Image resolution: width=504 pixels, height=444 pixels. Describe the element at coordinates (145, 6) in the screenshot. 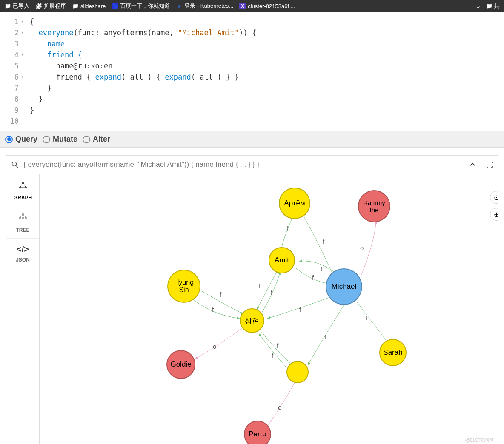

I see `bookmark-label: 百度一下，你就知道` at that location.